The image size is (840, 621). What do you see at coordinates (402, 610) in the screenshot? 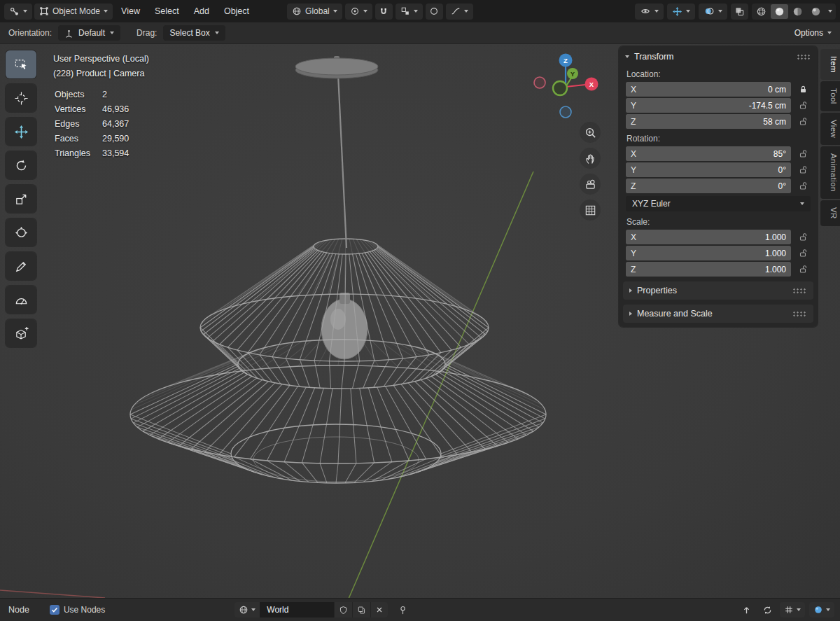
I see `pin-button` at bounding box center [402, 610].